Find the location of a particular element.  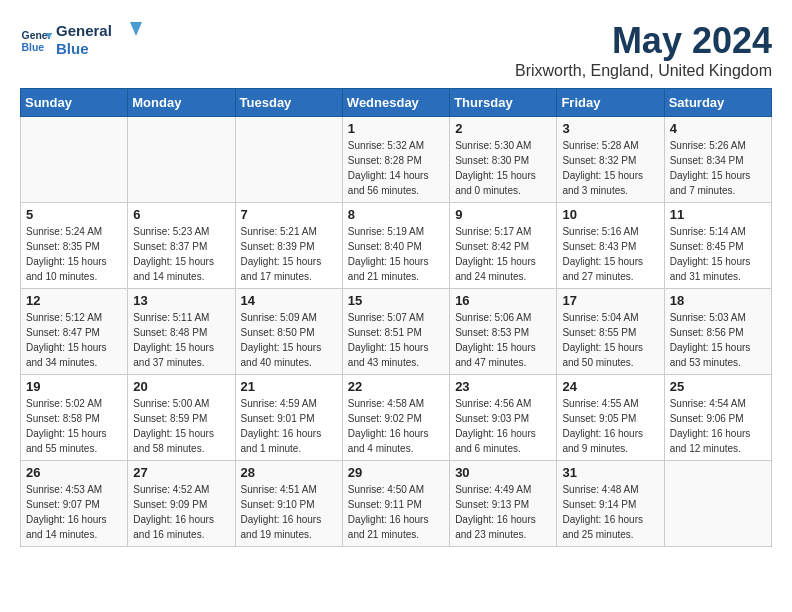

day-number: 13 is located at coordinates (181, 300).